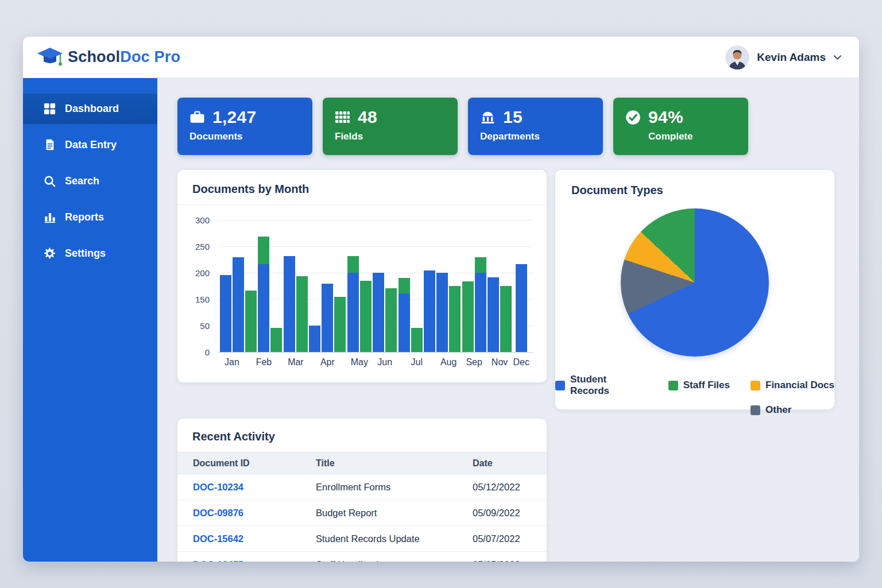  What do you see at coordinates (254, 487) in the screenshot?
I see `document-id-link: DOC-10234` at bounding box center [254, 487].